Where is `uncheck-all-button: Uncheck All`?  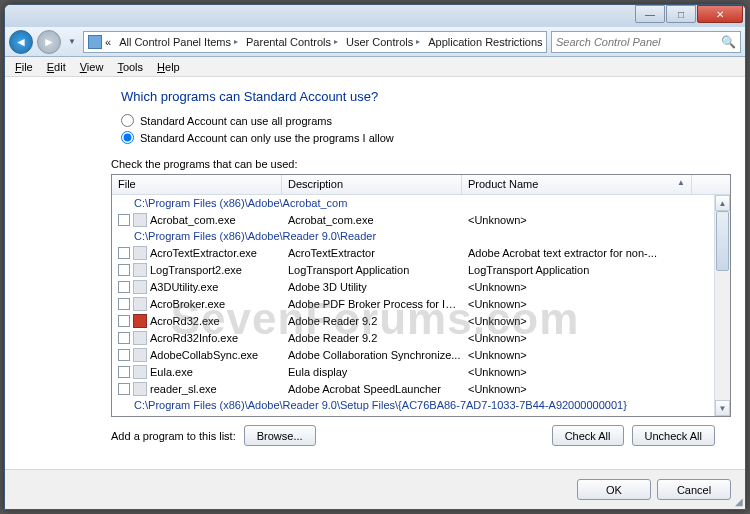
uncheck-all-button: Uncheck All is located at coordinates (674, 436).